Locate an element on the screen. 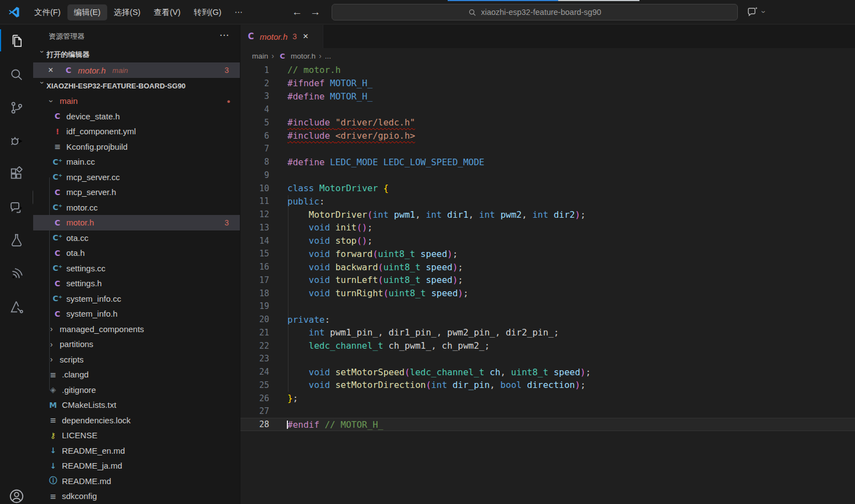 Image resolution: width=855 pixels, height=504 pixels. tree-item: C⁺ota.cc is located at coordinates (137, 238).